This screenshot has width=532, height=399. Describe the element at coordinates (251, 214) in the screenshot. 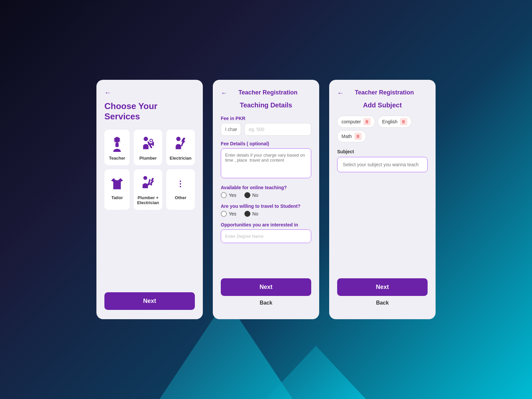

I see `travel-no-option: No` at that location.